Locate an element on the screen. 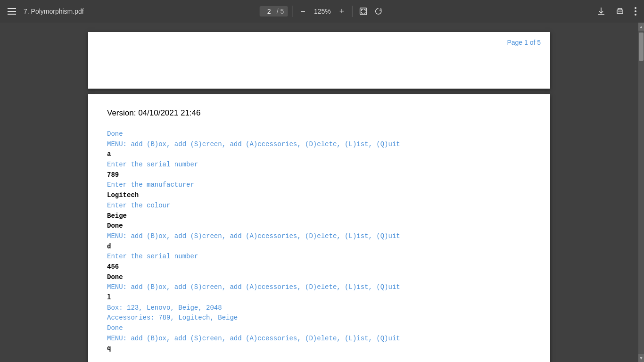  content-line-beige: Beige is located at coordinates (319, 216).